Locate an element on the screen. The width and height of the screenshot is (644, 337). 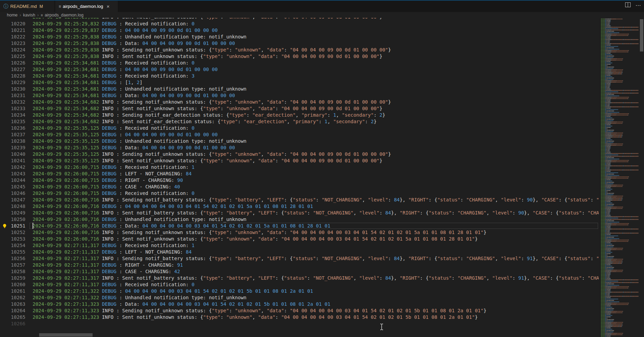
close-icon: × is located at coordinates (108, 6).